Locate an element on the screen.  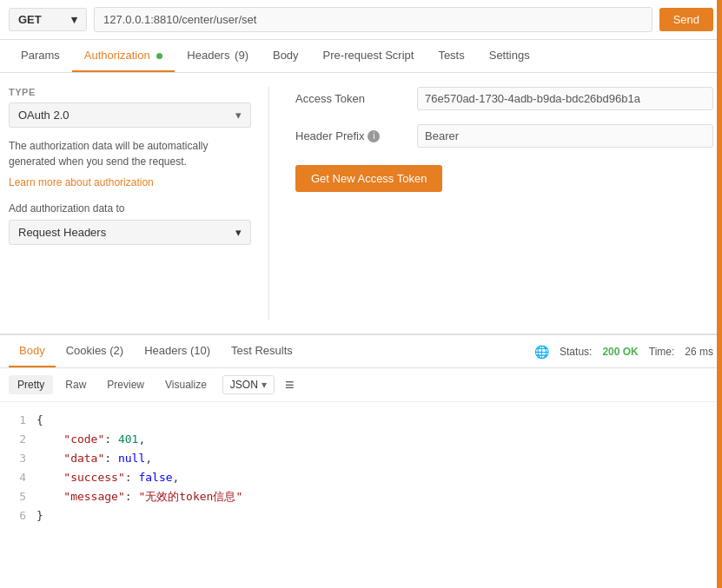
wrap-icon: ≡ is located at coordinates (290, 386).